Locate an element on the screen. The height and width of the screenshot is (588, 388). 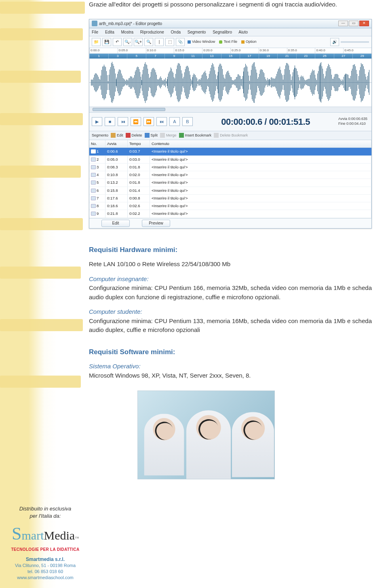
delete-bookmark-button: Delete Bookmark is located at coordinates (231, 136).